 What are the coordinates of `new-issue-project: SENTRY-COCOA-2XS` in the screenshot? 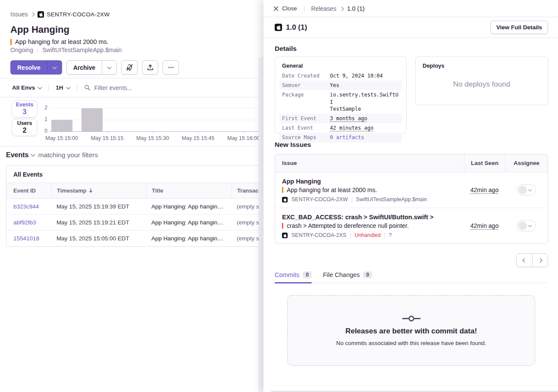 It's located at (319, 235).